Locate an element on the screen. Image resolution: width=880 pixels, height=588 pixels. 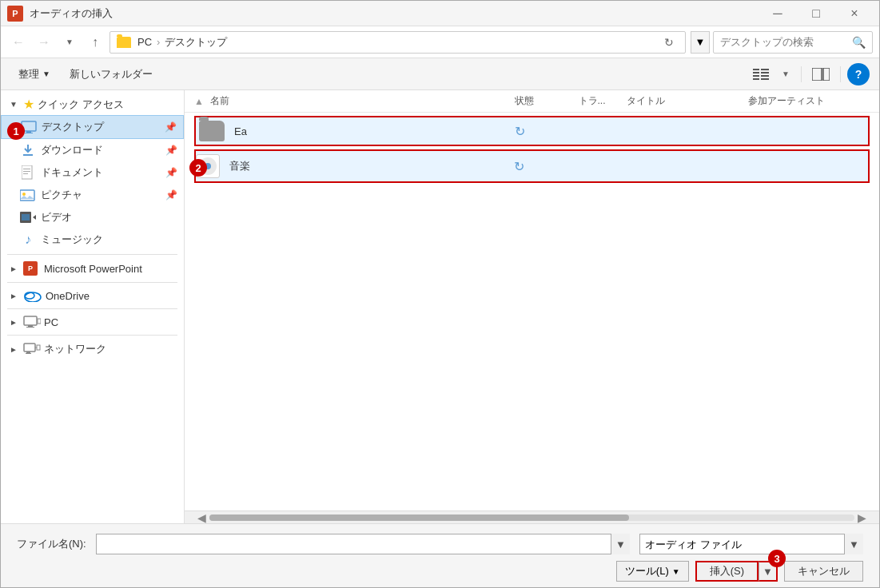
col-name: 名前 is located at coordinates (363, 101).